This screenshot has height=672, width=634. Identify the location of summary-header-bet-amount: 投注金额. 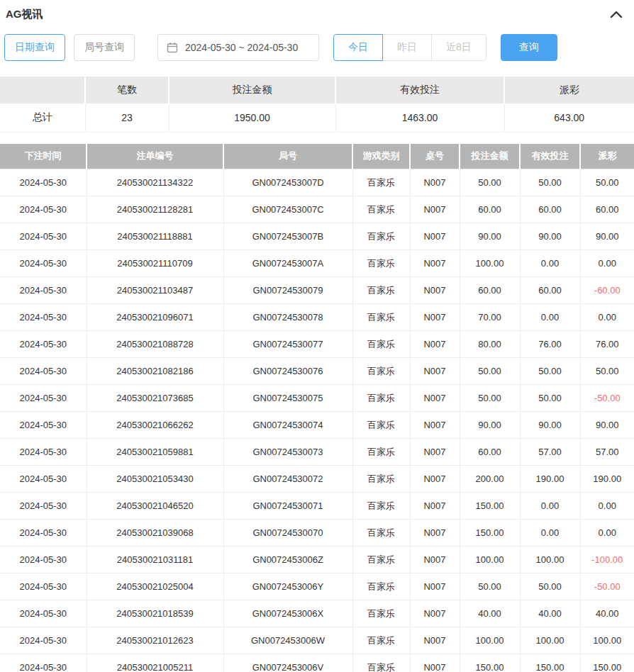
(252, 90).